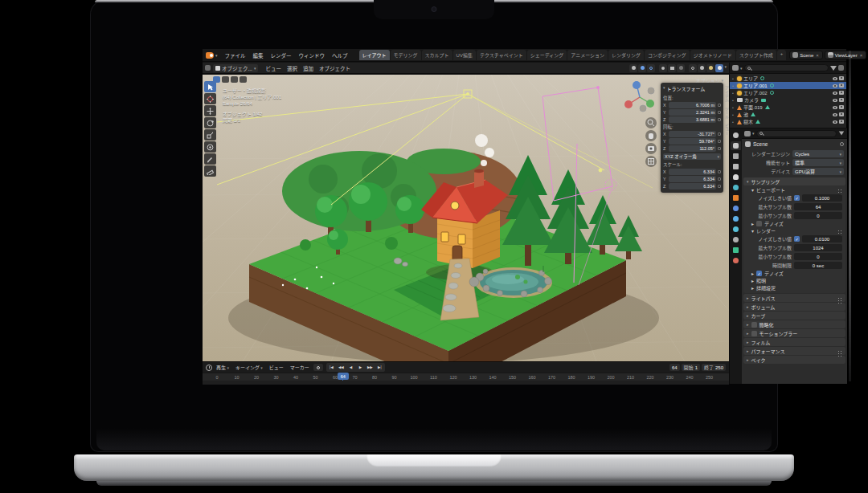 The width and height of the screenshot is (868, 493). Describe the element at coordinates (736, 188) in the screenshot. I see `world-tab-icon` at that location.